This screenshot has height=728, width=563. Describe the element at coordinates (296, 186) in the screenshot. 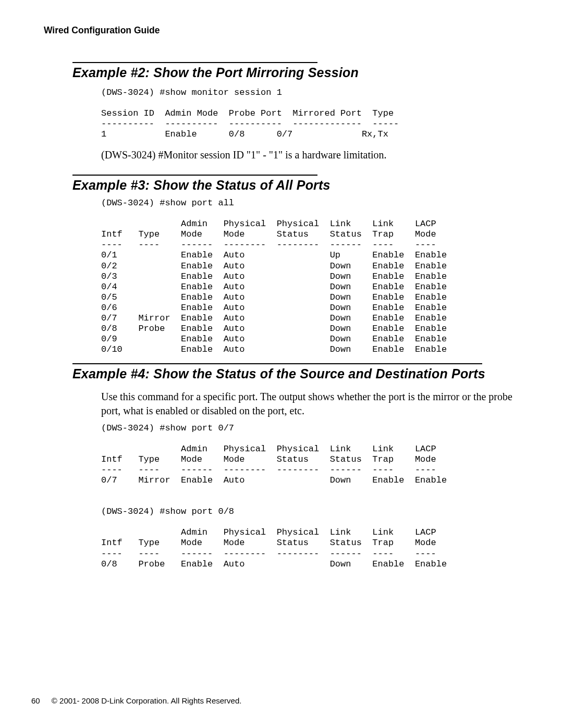

I see `section-title-ex3: Example #3: Show the Status of All Ports` at that location.